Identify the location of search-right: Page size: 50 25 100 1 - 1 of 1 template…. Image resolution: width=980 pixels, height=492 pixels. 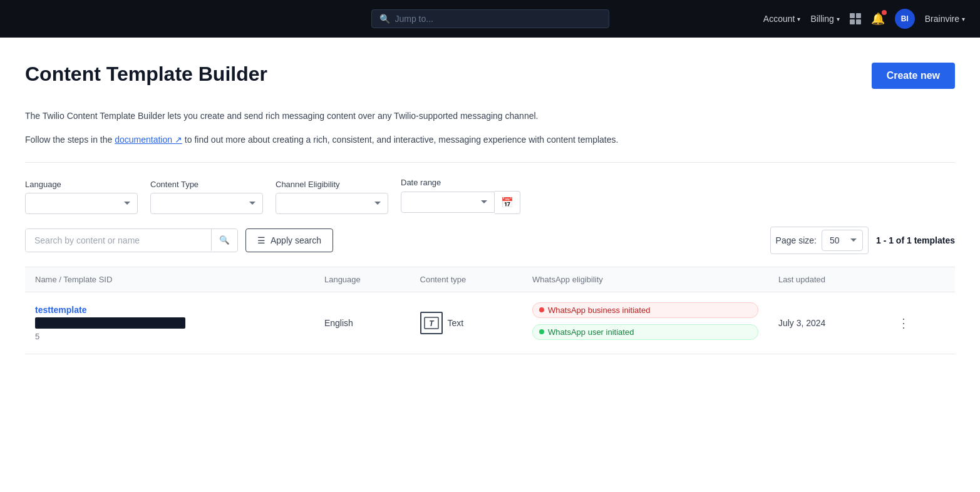
(863, 240).